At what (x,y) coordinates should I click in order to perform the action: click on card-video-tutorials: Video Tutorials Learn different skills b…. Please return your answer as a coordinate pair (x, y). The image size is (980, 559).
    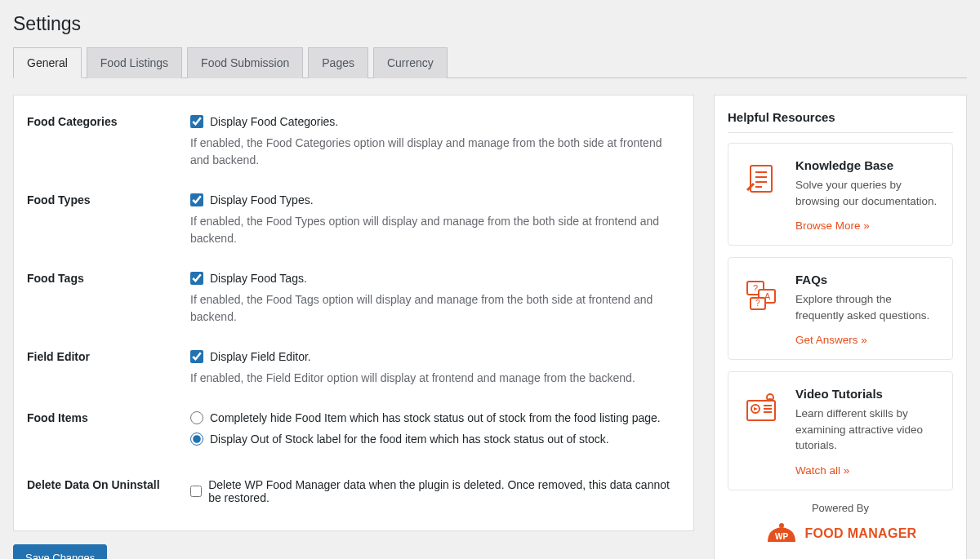
    Looking at the image, I should click on (840, 431).